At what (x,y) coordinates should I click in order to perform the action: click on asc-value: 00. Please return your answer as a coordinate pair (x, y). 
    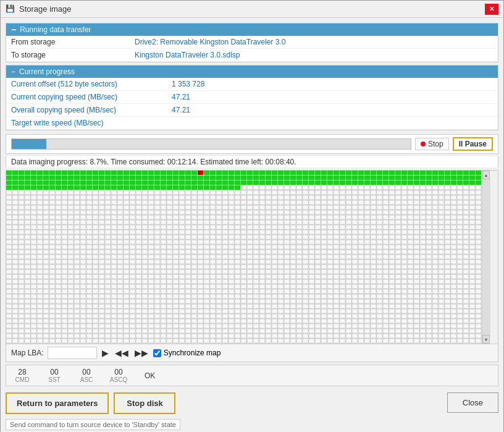
    Looking at the image, I should click on (86, 372).